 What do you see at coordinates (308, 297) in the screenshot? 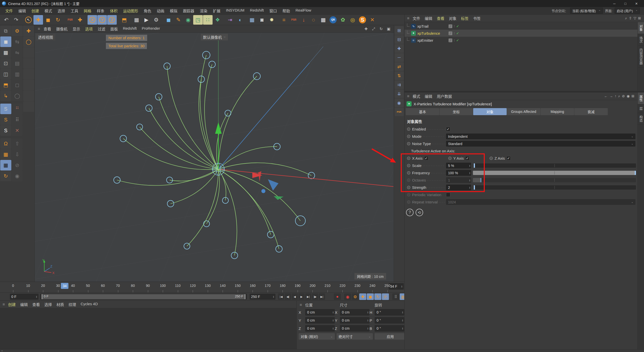
I see `next-frame-button: ▶|` at bounding box center [308, 297].